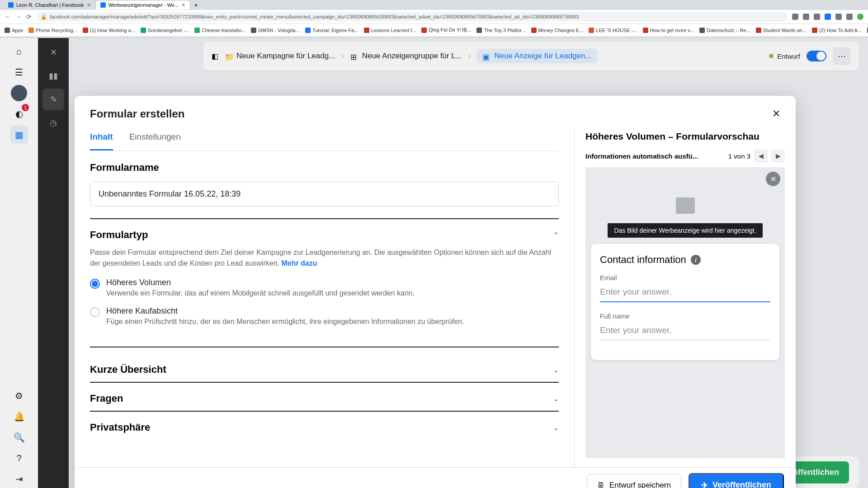 This screenshot has width=868, height=488. What do you see at coordinates (143, 5) in the screenshot?
I see `browser-tab: Werbeanzeigenmanager - We...✕` at bounding box center [143, 5].